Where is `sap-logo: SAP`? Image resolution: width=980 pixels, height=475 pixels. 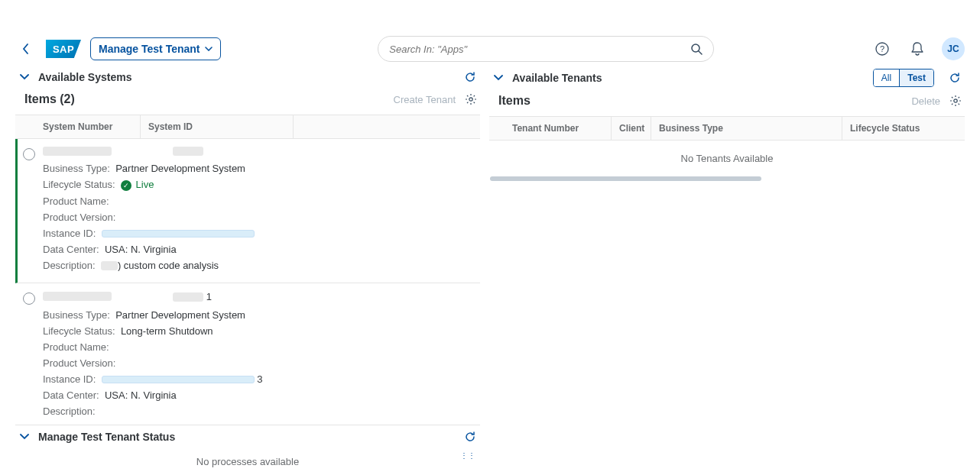
sap-logo: SAP is located at coordinates (63, 49).